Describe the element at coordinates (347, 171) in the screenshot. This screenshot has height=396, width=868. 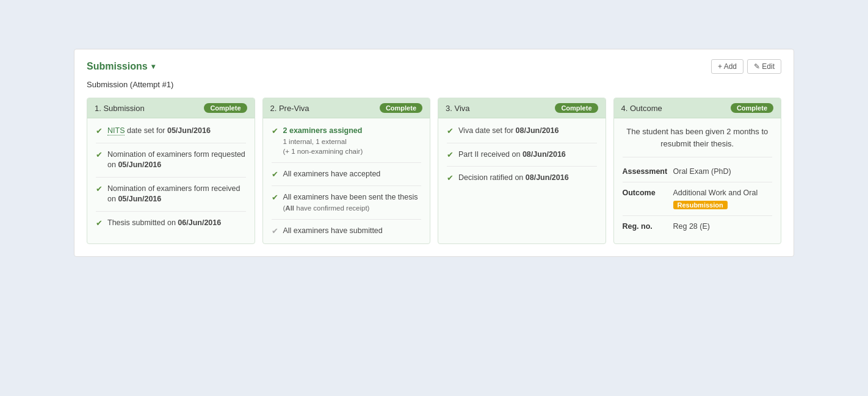
I see `column-pre-viva: 2. Pre-Viva Complete ✔ 2 examiners assig…` at that location.